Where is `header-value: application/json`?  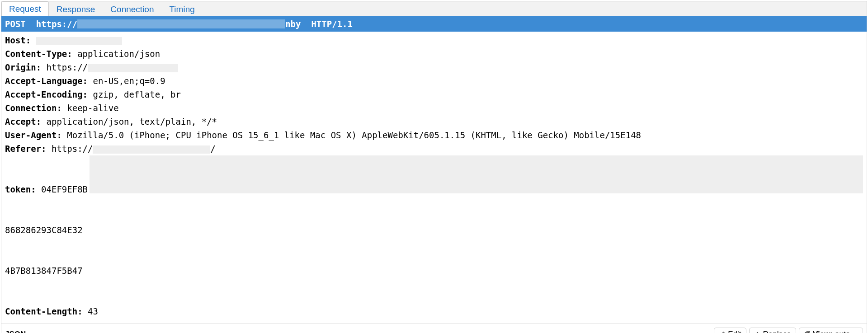 header-value: application/json is located at coordinates (118, 54).